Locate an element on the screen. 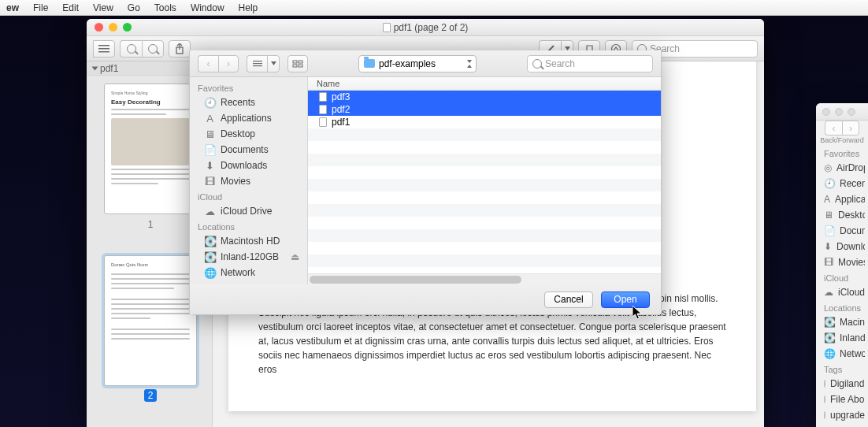 The width and height of the screenshot is (868, 427). menu-window: Window is located at coordinates (208, 8).